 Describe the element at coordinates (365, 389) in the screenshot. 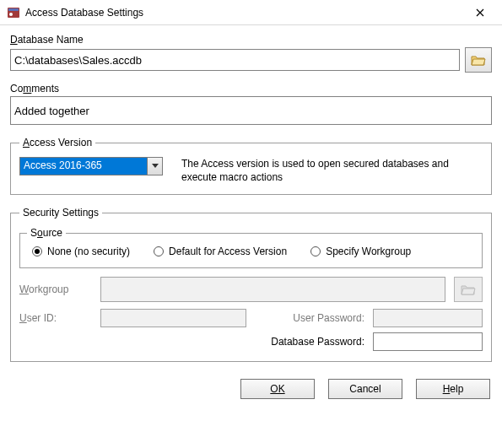

I see `cancel-button: Cancel` at that location.